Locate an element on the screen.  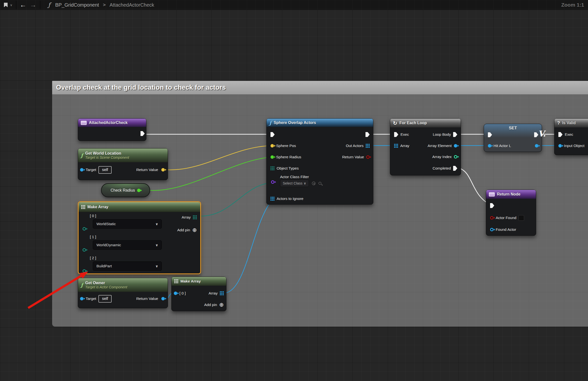
node-make-array-selected: Make Array Array Add pin ⊕ [ 0 ] WorldSt… is located at coordinates (139, 238).